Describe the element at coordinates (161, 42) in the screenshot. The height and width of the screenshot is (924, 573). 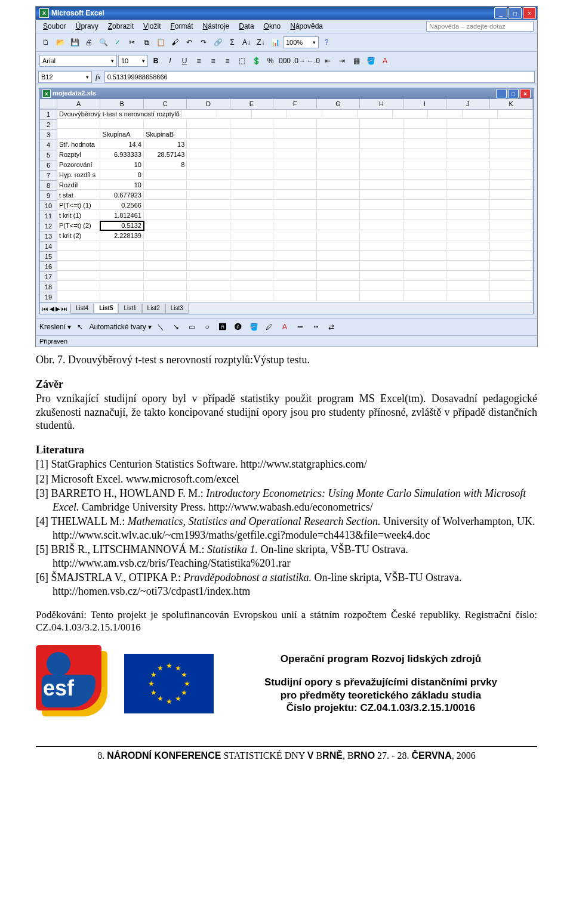
I see `paste-icon: 📋` at that location.